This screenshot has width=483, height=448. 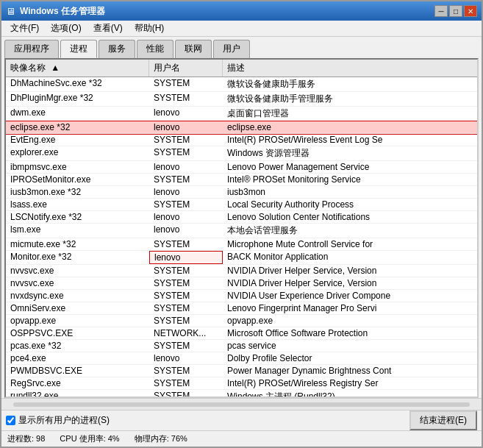 I want to click on table-row: pcas.exe *32SYSTEMpcas service, so click(x=241, y=346).